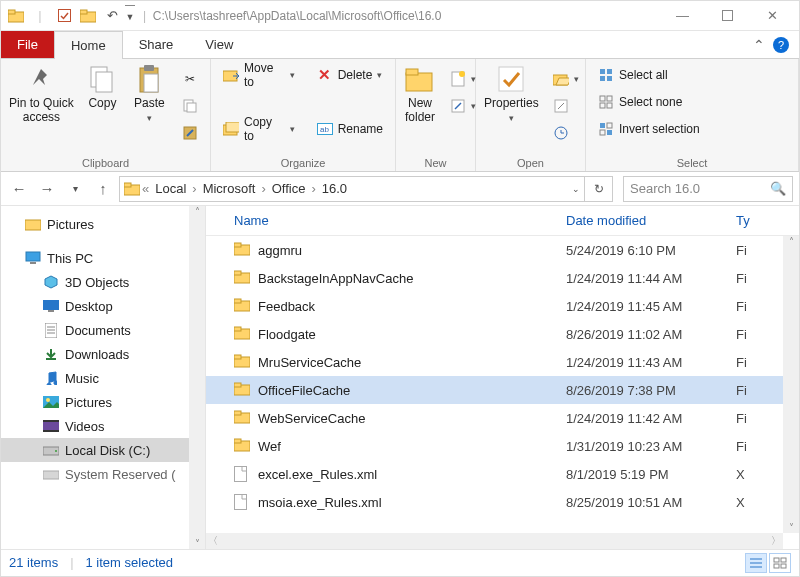 The height and width of the screenshot is (577, 800). What do you see at coordinates (286, 306) in the screenshot?
I see `file-name: Feedback` at bounding box center [286, 306].